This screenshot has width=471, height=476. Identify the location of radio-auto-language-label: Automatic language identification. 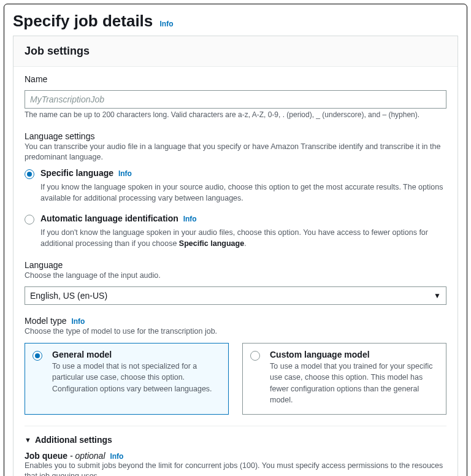
(109, 218).